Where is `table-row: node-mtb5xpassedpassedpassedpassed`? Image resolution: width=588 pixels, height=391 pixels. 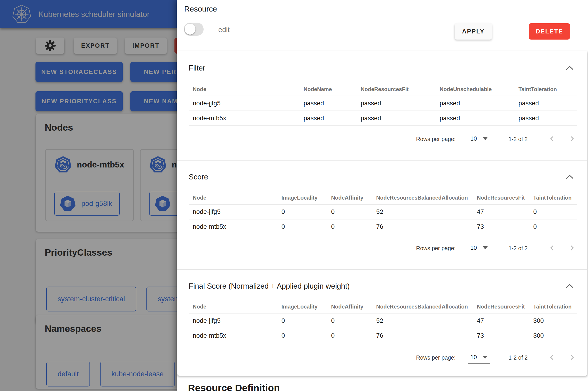
table-row: node-mtb5xpassedpassedpassedpassed is located at coordinates (383, 118).